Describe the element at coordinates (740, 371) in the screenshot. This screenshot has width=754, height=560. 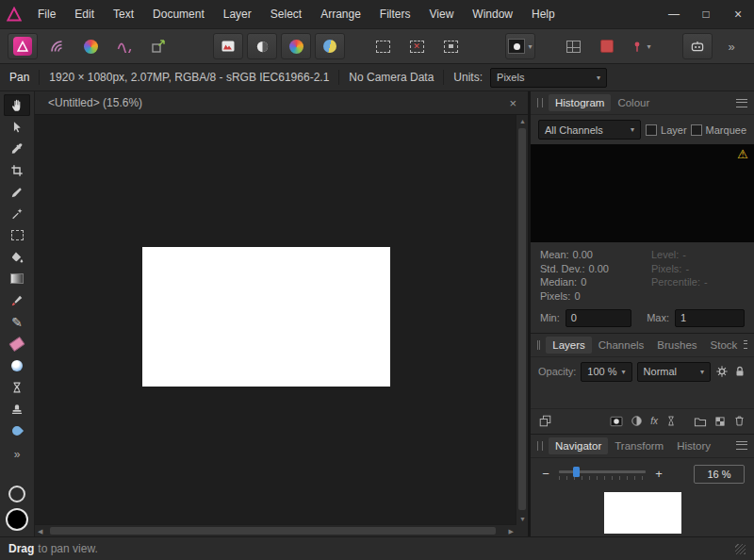
I see `lock-layer-button` at that location.